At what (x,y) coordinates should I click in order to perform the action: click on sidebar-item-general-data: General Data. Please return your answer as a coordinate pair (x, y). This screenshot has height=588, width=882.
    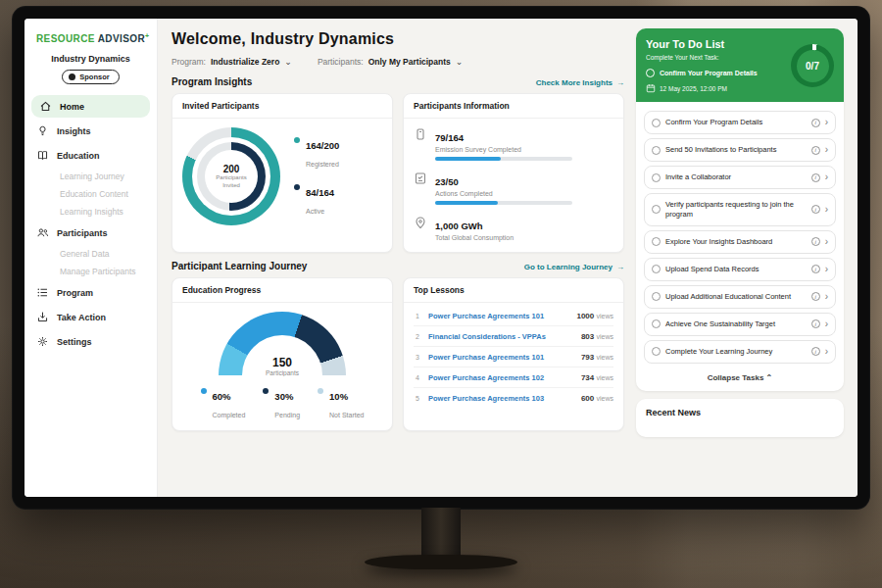
    Looking at the image, I should click on (90, 254).